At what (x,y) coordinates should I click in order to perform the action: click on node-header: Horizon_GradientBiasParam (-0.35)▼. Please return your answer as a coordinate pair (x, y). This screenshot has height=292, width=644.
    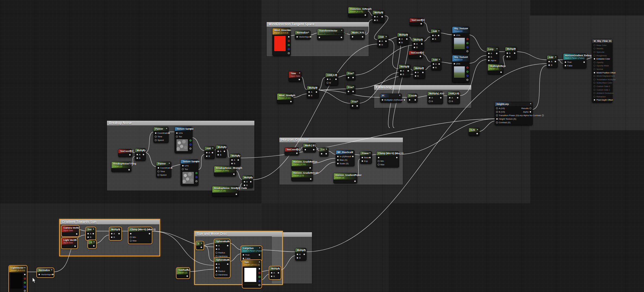
    Looking at the image, I should click on (302, 163).